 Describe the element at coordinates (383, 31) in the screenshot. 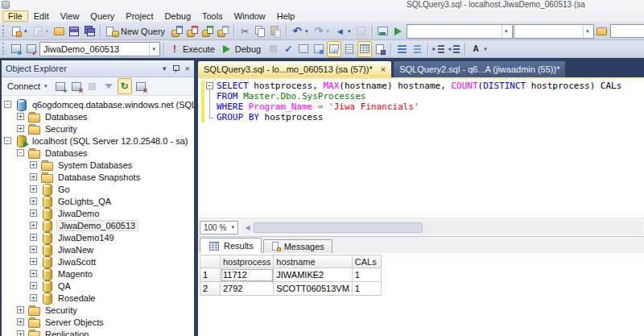

I see `activity-monitor-button` at that location.